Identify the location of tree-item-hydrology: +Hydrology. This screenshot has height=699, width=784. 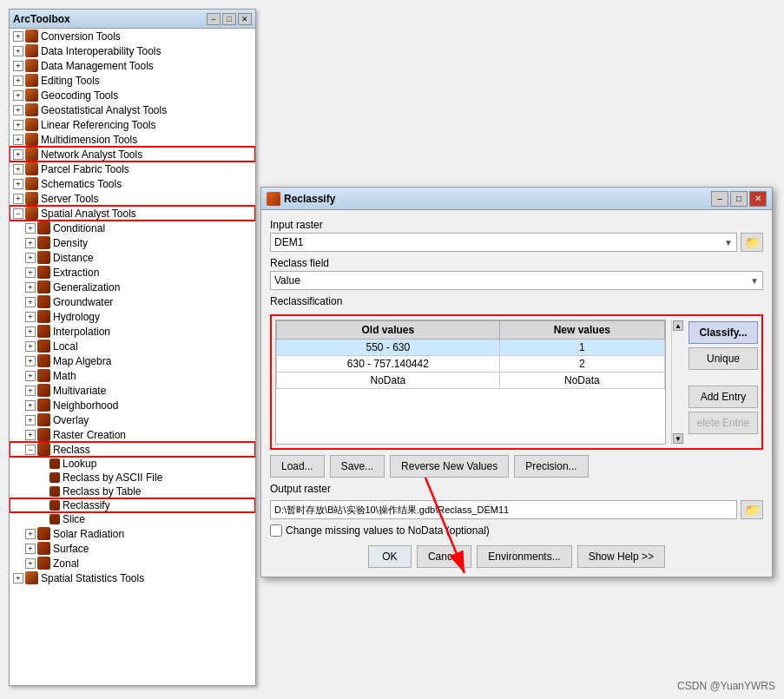
(132, 316).